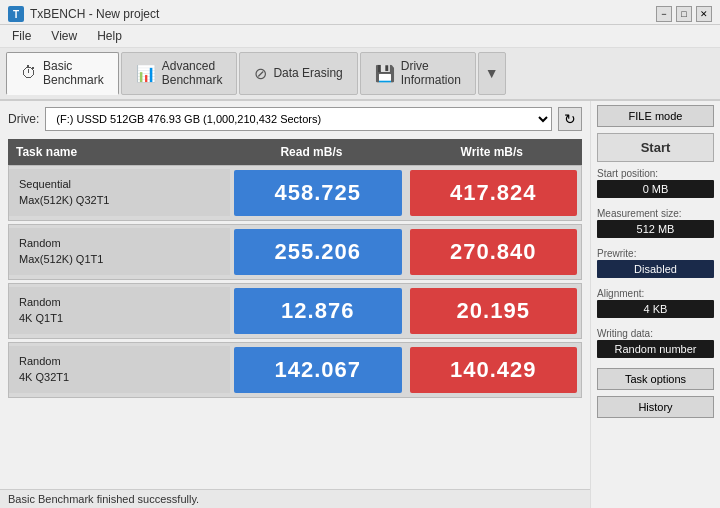 Image resolution: width=720 pixels, height=508 pixels. Describe the element at coordinates (62, 74) in the screenshot. I see `tab-basic-benchmark: ⏱ BasicBenchmark` at that location.